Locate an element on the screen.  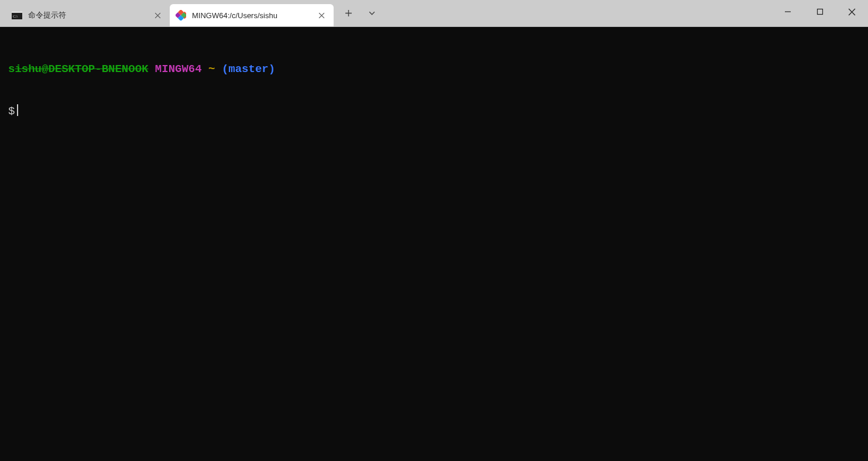
minimize-button is located at coordinates (788, 12).